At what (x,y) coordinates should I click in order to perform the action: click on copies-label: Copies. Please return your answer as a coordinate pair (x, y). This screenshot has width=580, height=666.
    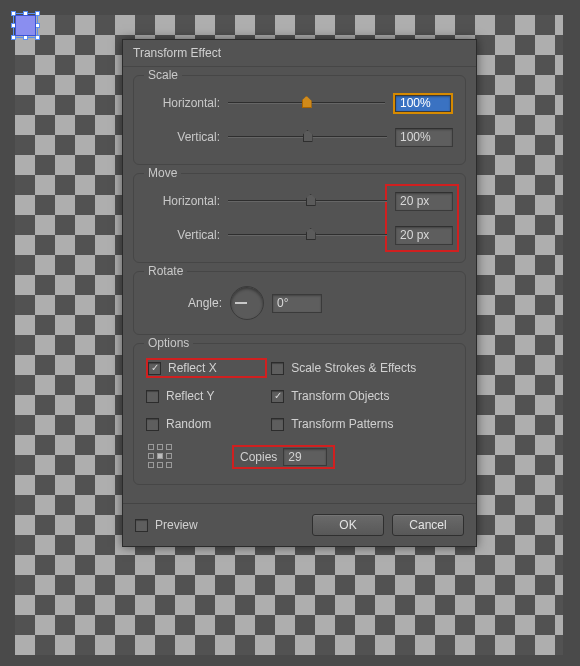
    Looking at the image, I should click on (258, 457).